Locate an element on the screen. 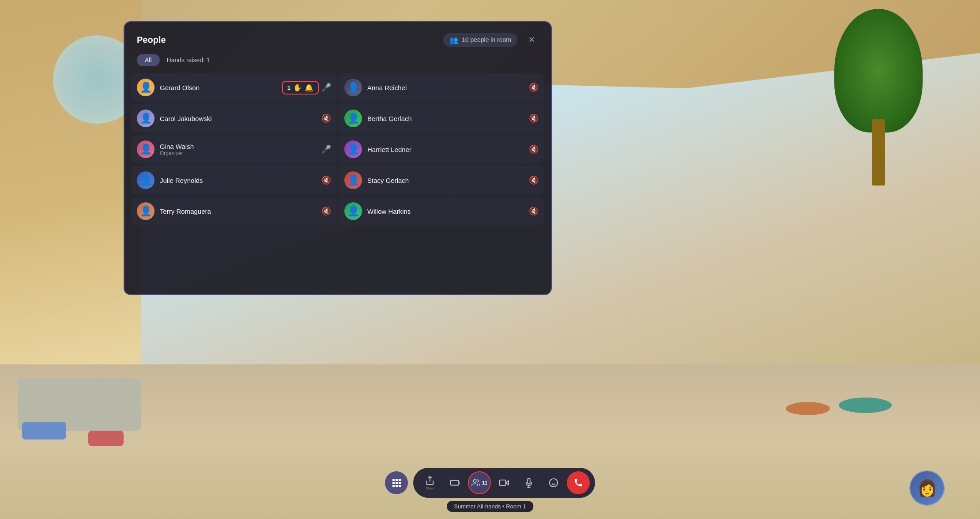 The image size is (980, 519). people-button: 11 is located at coordinates (479, 483).